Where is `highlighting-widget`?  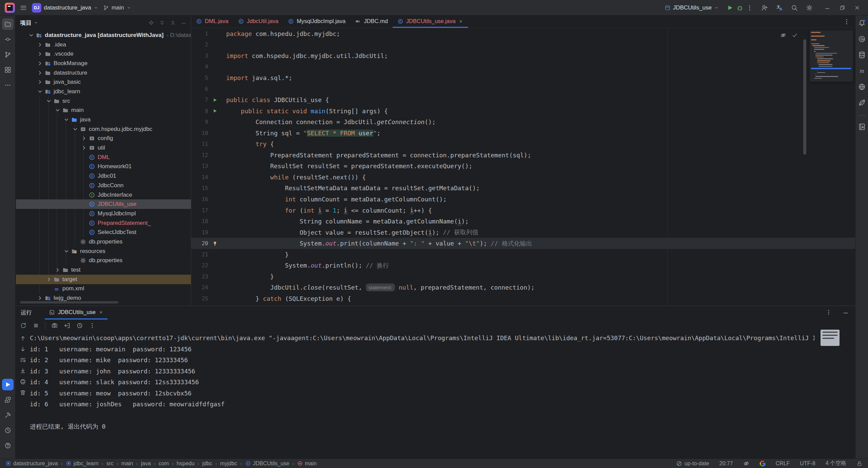
highlighting-widget is located at coordinates (746, 464).